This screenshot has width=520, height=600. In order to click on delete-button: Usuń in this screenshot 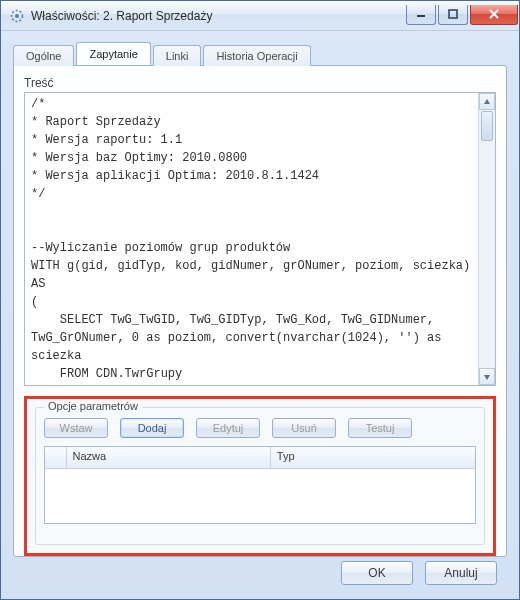, I will do `click(304, 428)`.